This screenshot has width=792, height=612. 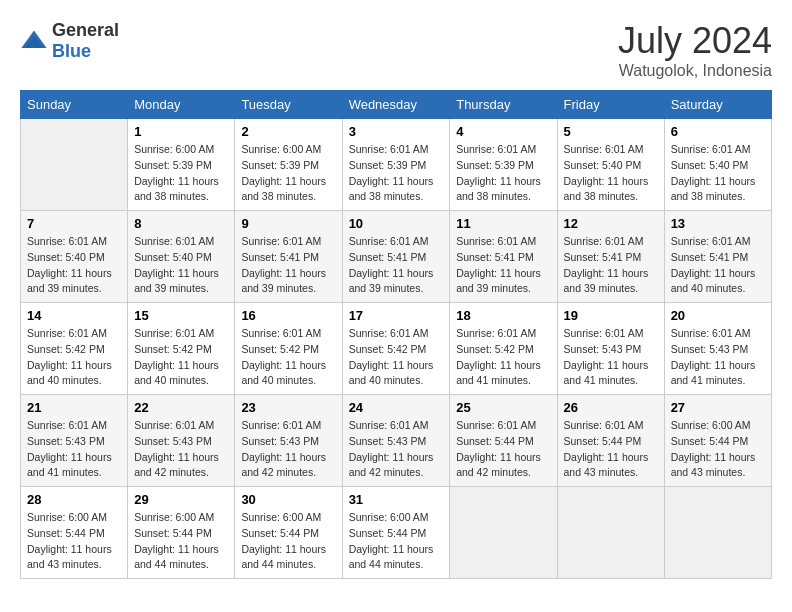 I want to click on day-number: 31, so click(x=396, y=500).